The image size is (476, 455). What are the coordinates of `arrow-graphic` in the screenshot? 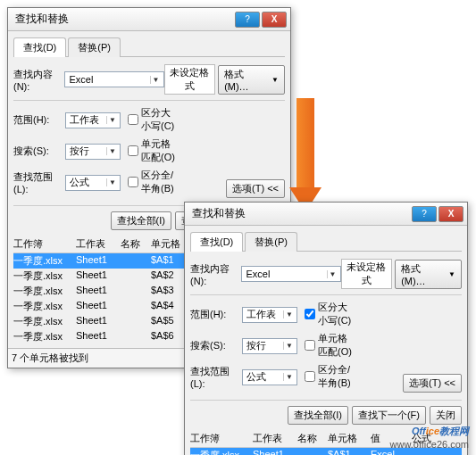 It's located at (305, 156).